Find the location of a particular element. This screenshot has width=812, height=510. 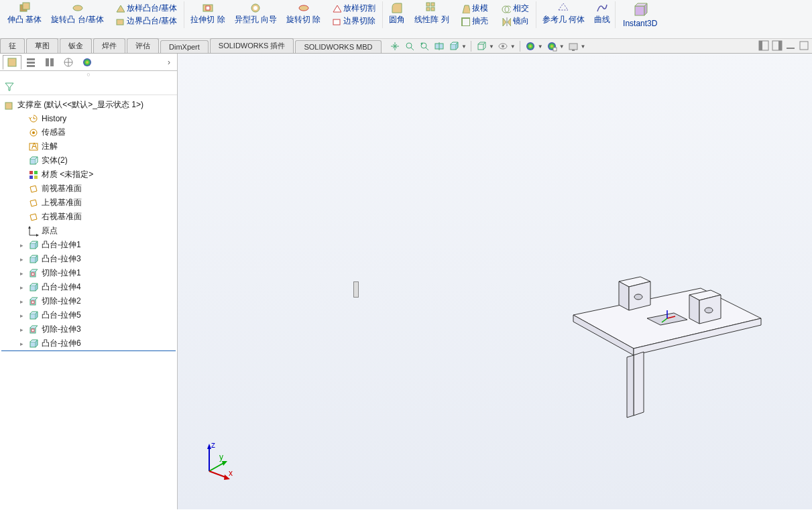

curves-button: 曲线 is located at coordinates (602, 13).